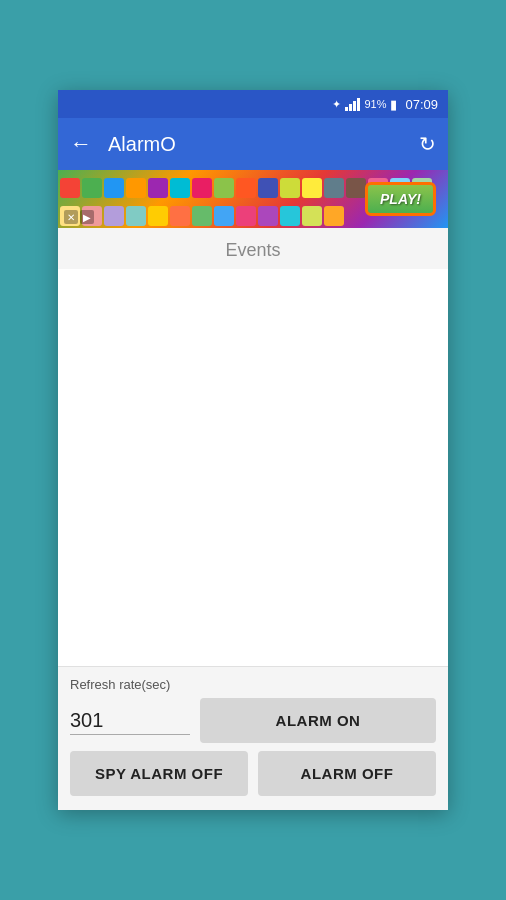 The image size is (506, 900). What do you see at coordinates (375, 104) in the screenshot?
I see `battery-percentage: 91%` at bounding box center [375, 104].